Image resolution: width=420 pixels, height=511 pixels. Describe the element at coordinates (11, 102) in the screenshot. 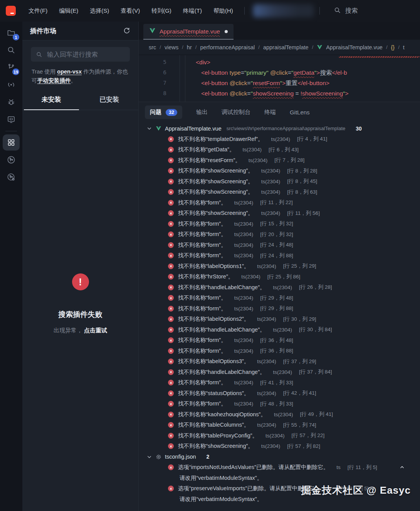

I see `activity-debug` at that location.